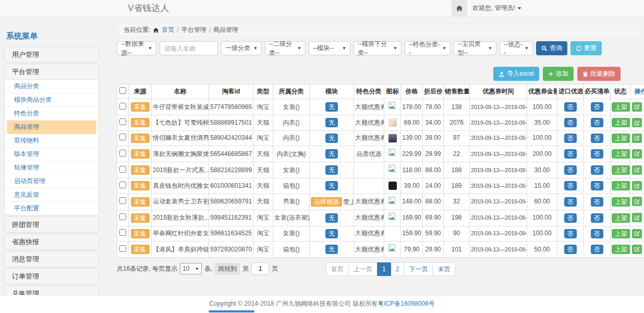  I want to click on sidebar-subitem-版本管理: 版本管理, so click(52, 154).